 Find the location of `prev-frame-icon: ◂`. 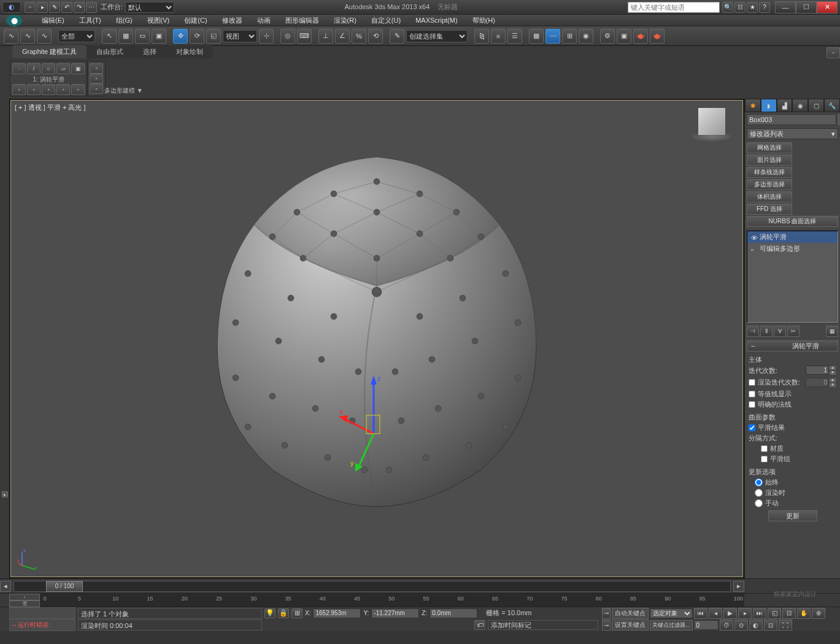

prev-frame-icon: ◂ is located at coordinates (715, 613).